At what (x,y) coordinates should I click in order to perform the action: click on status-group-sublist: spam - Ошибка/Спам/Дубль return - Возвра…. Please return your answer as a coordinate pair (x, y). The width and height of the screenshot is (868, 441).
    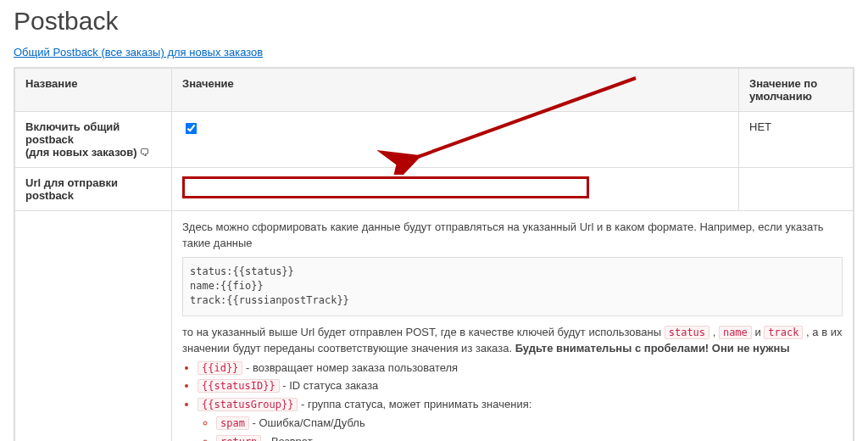
    Looking at the image, I should click on (529, 428).